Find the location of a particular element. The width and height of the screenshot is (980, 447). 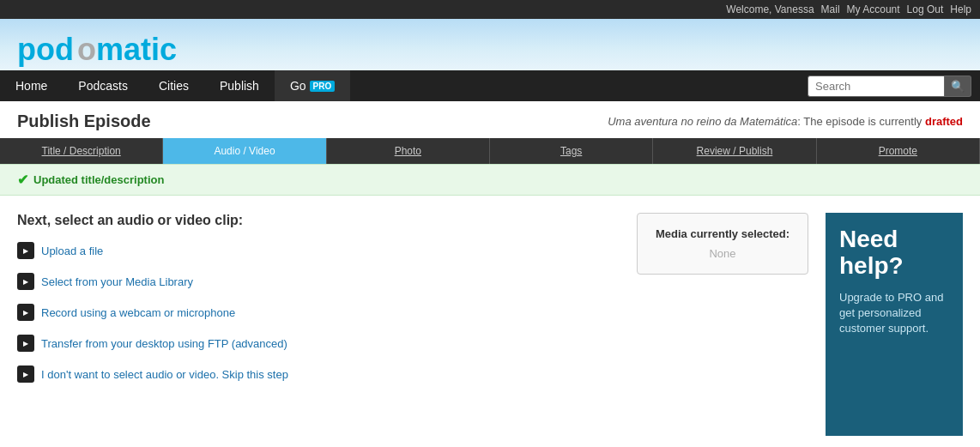

step-audio-video: Audio / Video is located at coordinates (245, 151).